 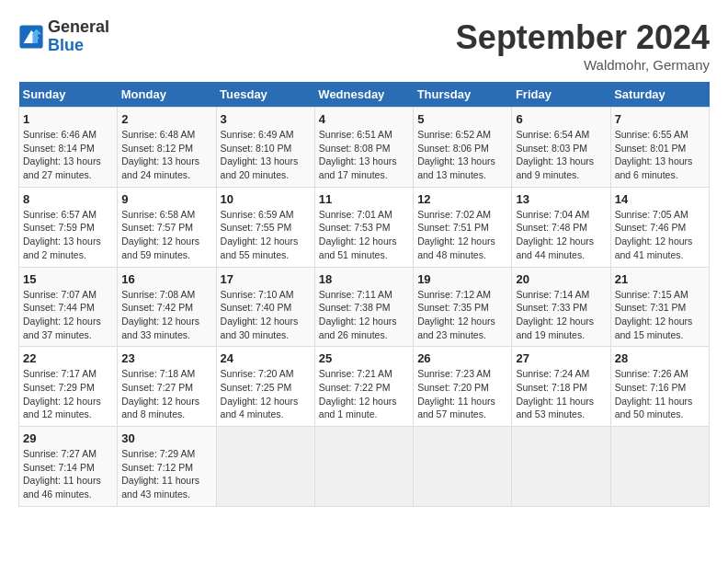 I want to click on day-cell: 6Sunrise: 6:54 AMSunset: 8:03 PMDaylight…, so click(x=561, y=147).